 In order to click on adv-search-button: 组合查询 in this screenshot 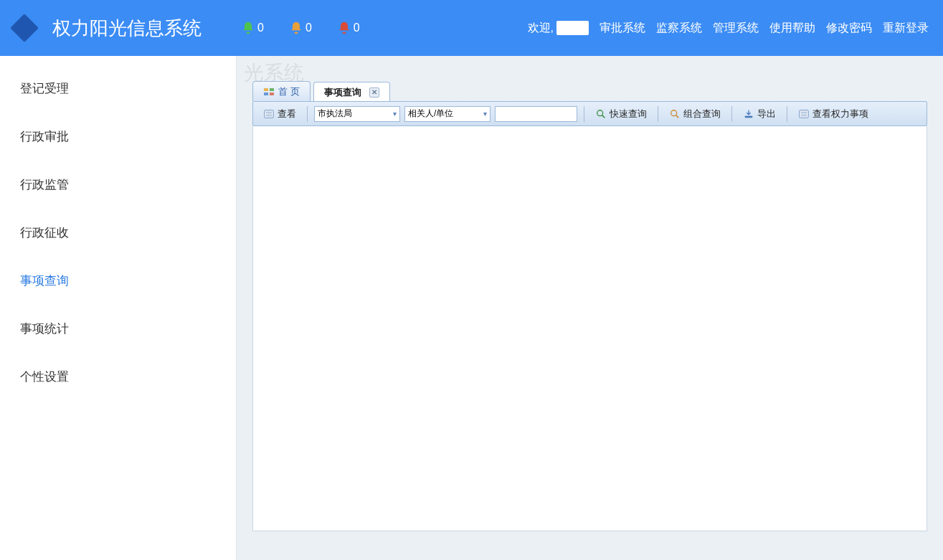, I will do `click(695, 114)`.